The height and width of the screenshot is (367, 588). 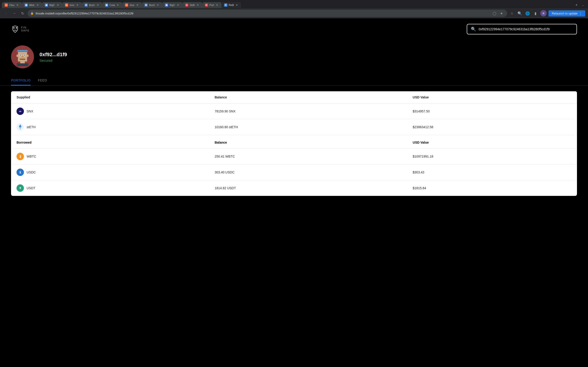 I want to click on tab-close-debr: ✕, so click(x=198, y=5).